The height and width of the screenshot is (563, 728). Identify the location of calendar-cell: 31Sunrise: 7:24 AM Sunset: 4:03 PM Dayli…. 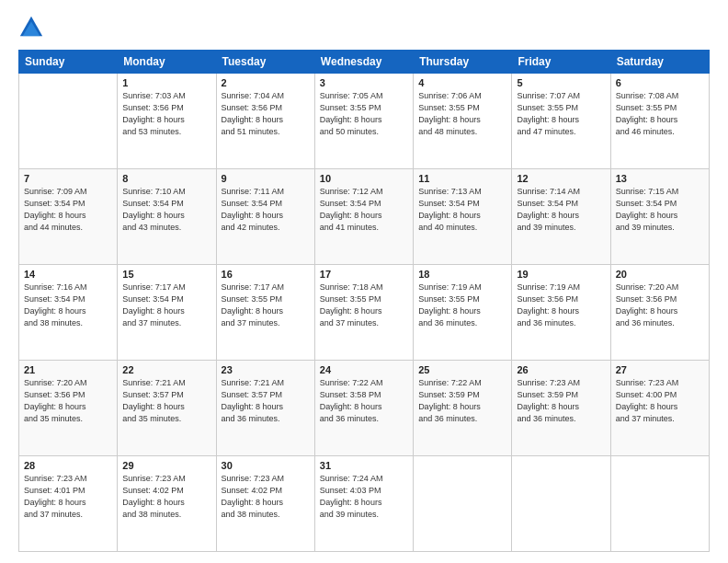
(364, 504).